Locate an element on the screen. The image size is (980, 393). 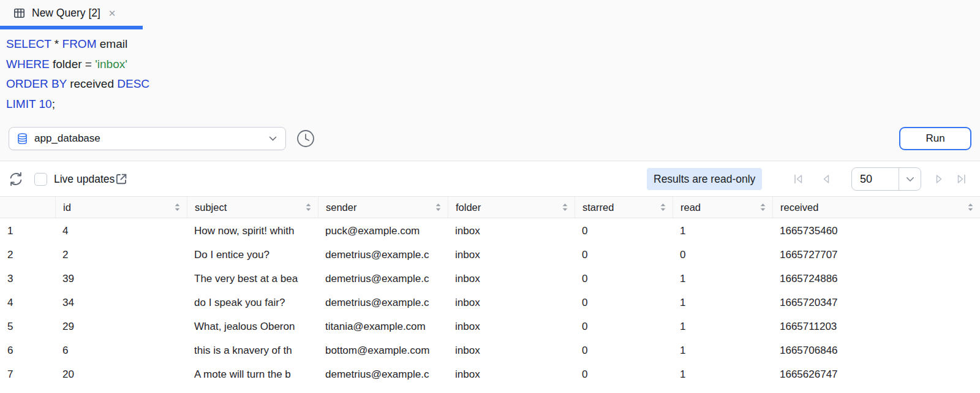
column-header-folder: folder is located at coordinates (511, 207).